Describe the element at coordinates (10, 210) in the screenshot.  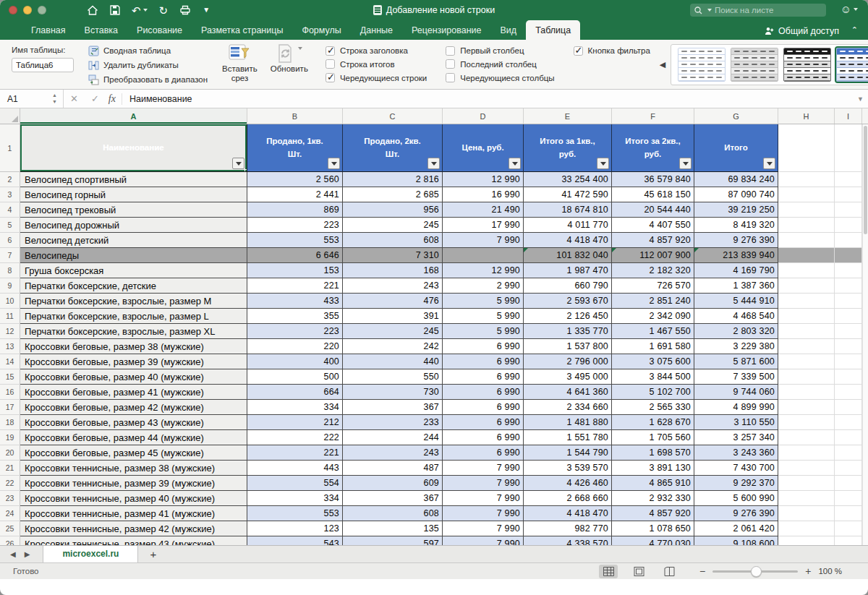
I see `row-number: 4` at that location.